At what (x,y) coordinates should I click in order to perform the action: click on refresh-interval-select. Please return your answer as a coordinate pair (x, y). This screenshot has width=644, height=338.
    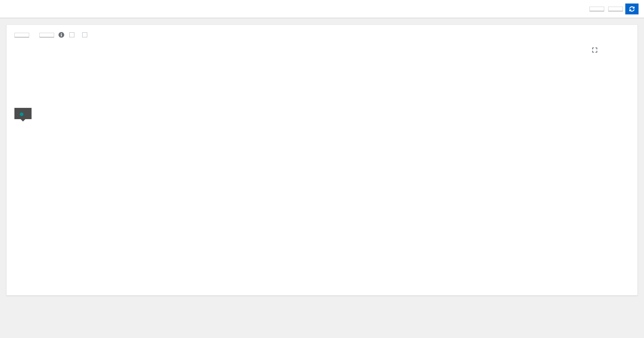
    Looking at the image, I should click on (616, 9).